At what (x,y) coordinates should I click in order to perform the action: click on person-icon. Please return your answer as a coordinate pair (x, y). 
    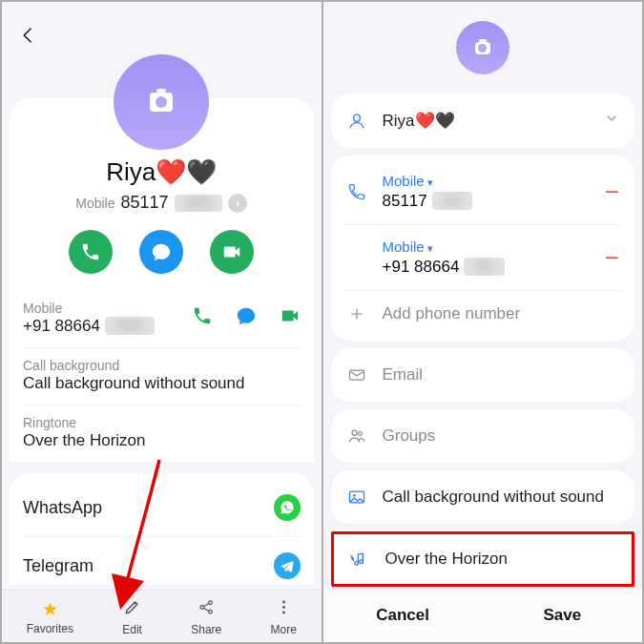
    Looking at the image, I should click on (357, 121).